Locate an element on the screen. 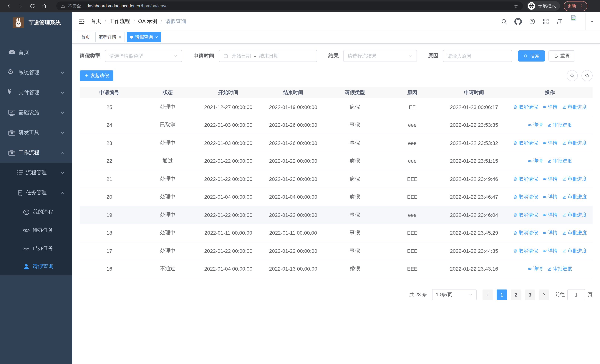 The image size is (600, 364). browser-forward-button is located at coordinates (20, 6).